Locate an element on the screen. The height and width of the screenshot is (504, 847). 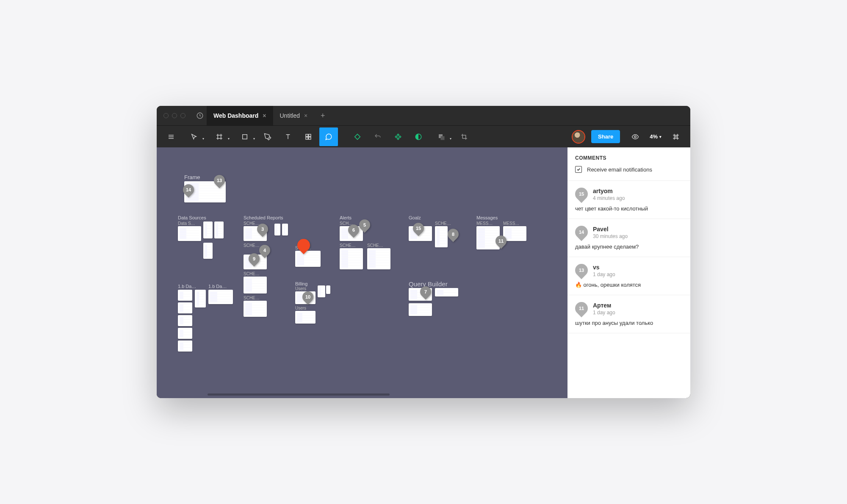
component-instance-tool is located at coordinates (357, 137).